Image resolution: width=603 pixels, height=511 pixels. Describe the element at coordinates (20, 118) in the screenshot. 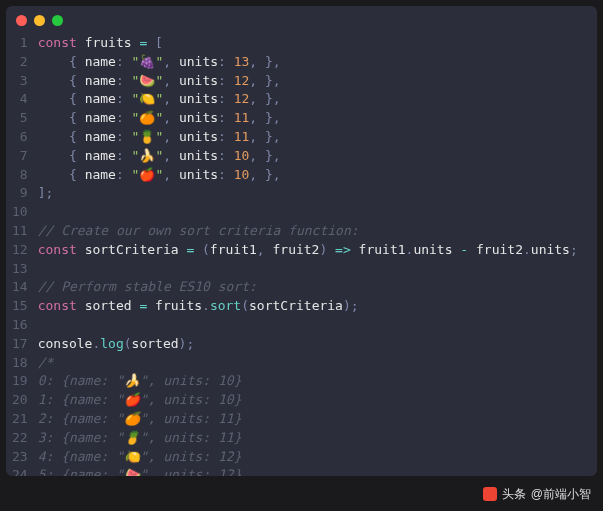

I see `line-number: 5` at that location.